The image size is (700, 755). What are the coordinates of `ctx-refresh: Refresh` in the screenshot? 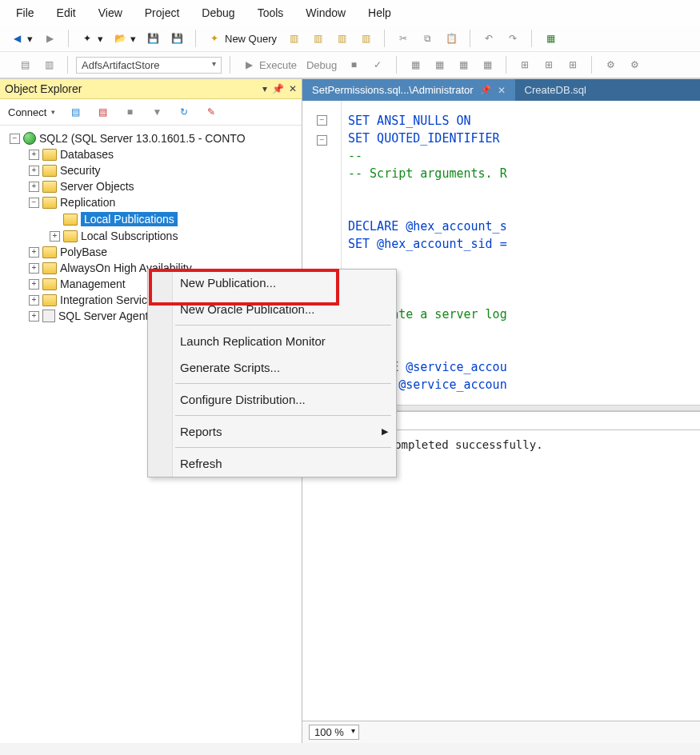 It's located at (272, 464).